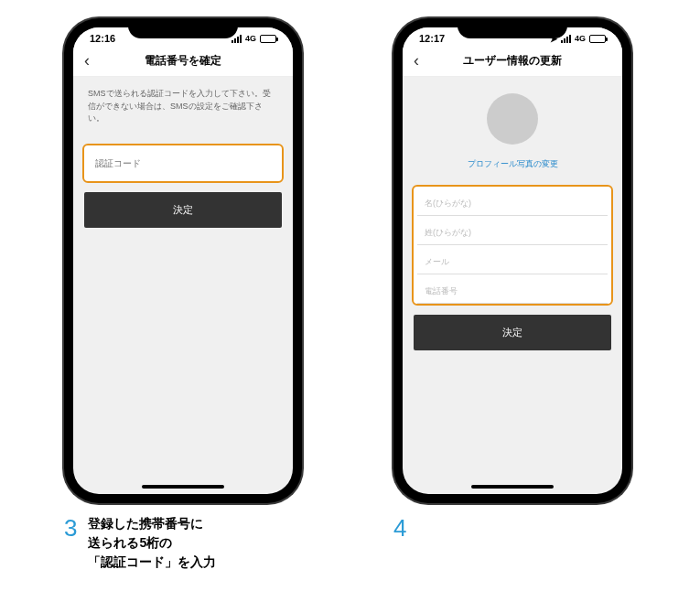 The height and width of the screenshot is (591, 700). What do you see at coordinates (512, 60) in the screenshot?
I see `page-title: ユーザー情報の更新` at bounding box center [512, 60].